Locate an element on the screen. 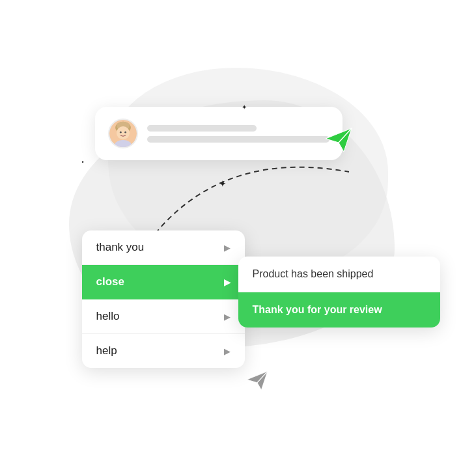  chat-line-short is located at coordinates (202, 128).